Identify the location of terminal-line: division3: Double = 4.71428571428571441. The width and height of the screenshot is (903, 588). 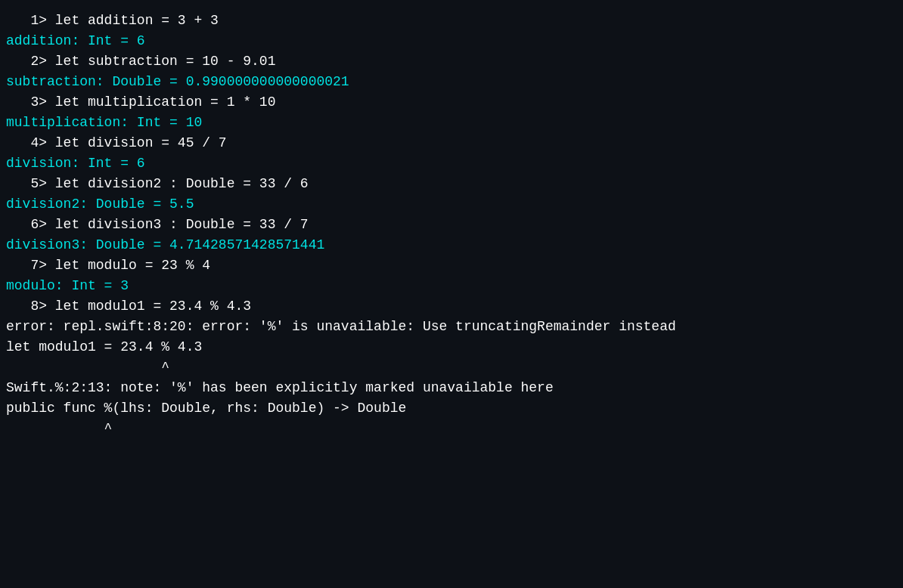
(452, 245).